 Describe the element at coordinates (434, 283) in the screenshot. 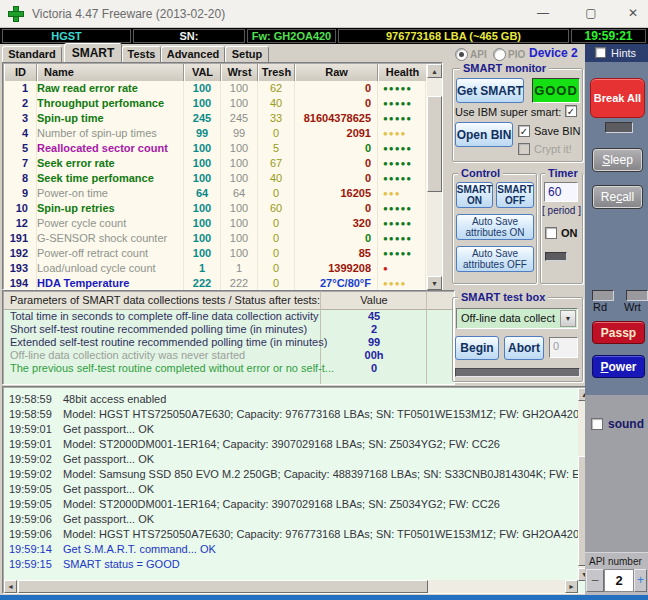

I see `scroll-down-icon: ▼` at that location.